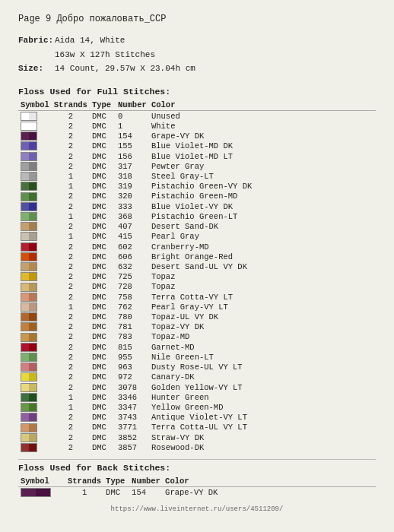  I want to click on table-row: 1DMC319Pistachio Green-VY DK, so click(197, 187).